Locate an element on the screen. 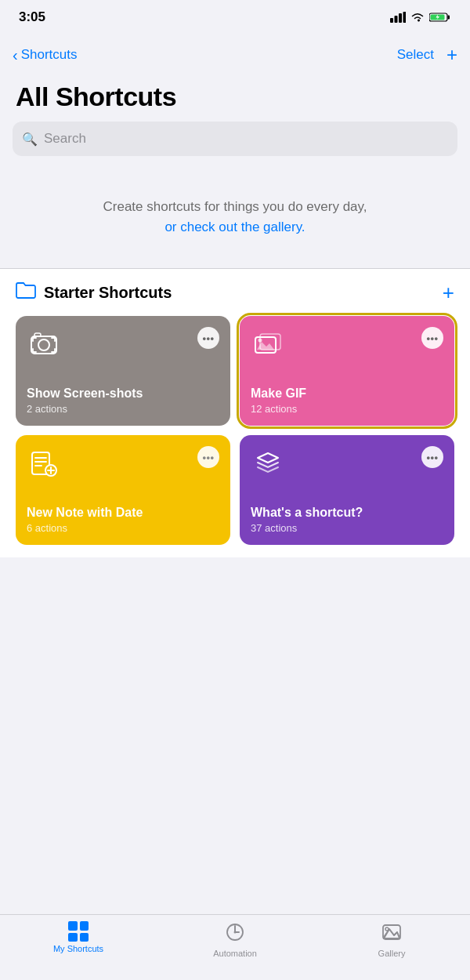 This screenshot has height=980, width=470. search-placeholder: Search is located at coordinates (65, 139).